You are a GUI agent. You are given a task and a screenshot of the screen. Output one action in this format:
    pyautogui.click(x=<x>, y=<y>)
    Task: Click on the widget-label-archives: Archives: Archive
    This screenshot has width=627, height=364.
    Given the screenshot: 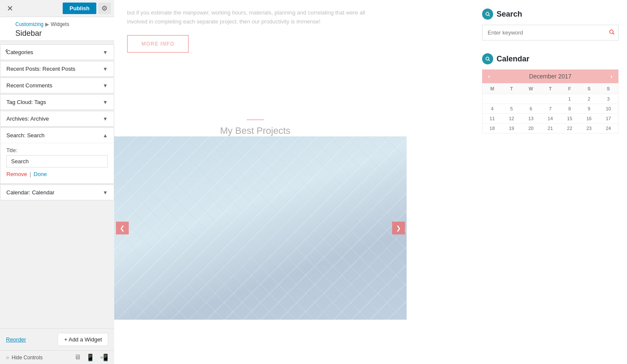 What is the action you would take?
    pyautogui.click(x=28, y=118)
    